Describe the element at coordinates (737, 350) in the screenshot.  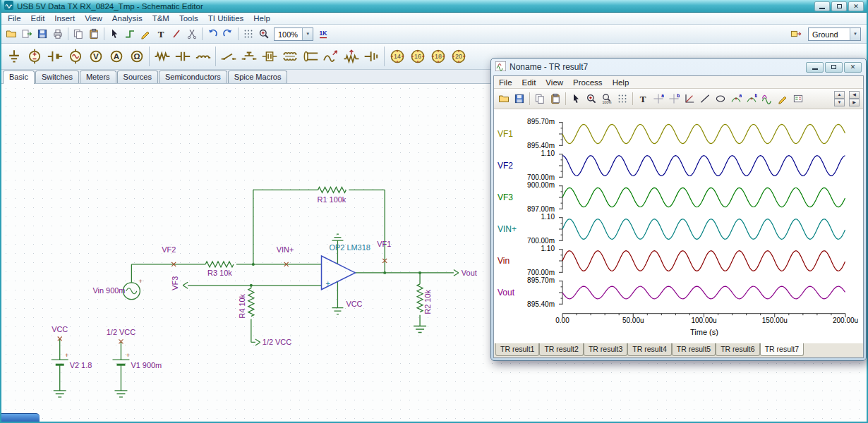
I see `result-tab-tr-result6: TR result6` at that location.